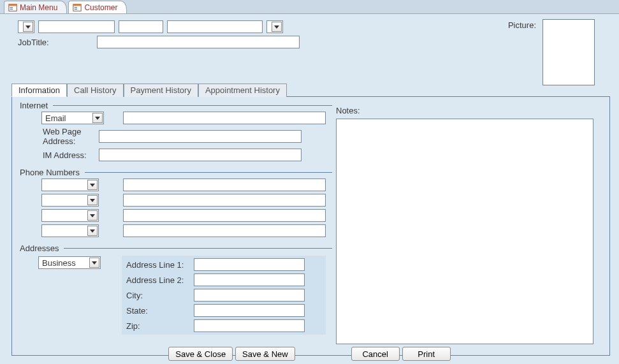 This screenshot has height=364, width=619. I want to click on tab-customer: Customer, so click(98, 7).